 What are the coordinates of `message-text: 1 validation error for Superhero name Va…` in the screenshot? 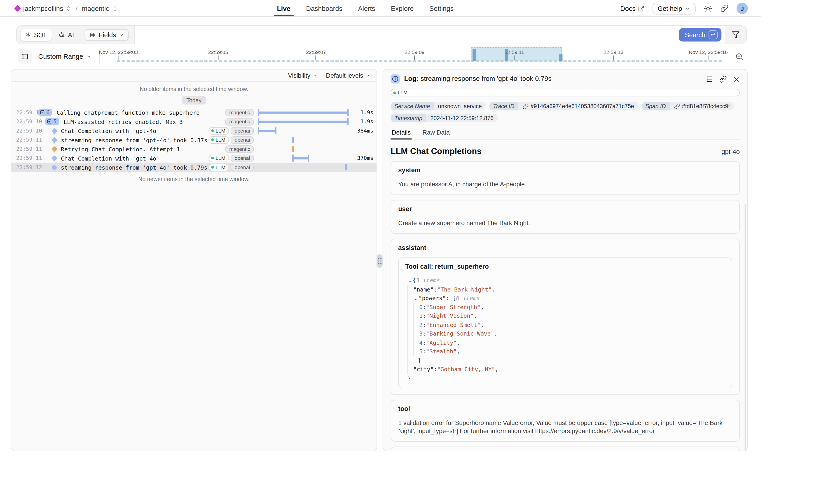 It's located at (565, 427).